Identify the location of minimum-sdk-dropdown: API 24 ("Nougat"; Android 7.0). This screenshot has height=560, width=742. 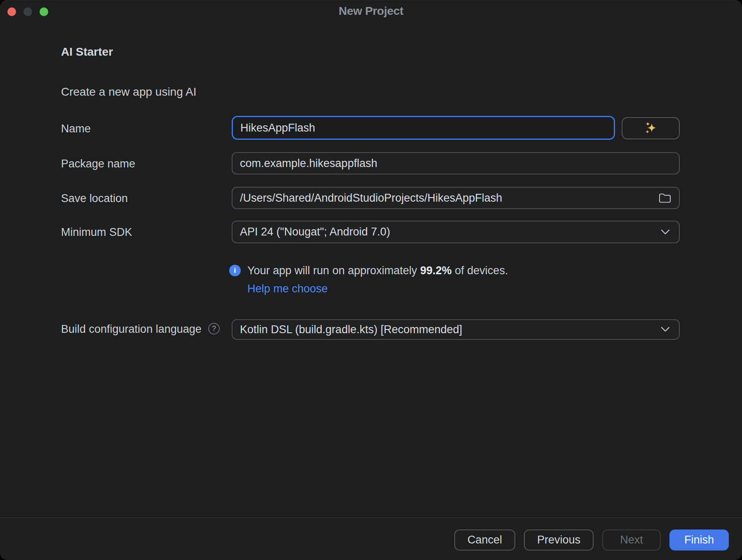
(456, 232).